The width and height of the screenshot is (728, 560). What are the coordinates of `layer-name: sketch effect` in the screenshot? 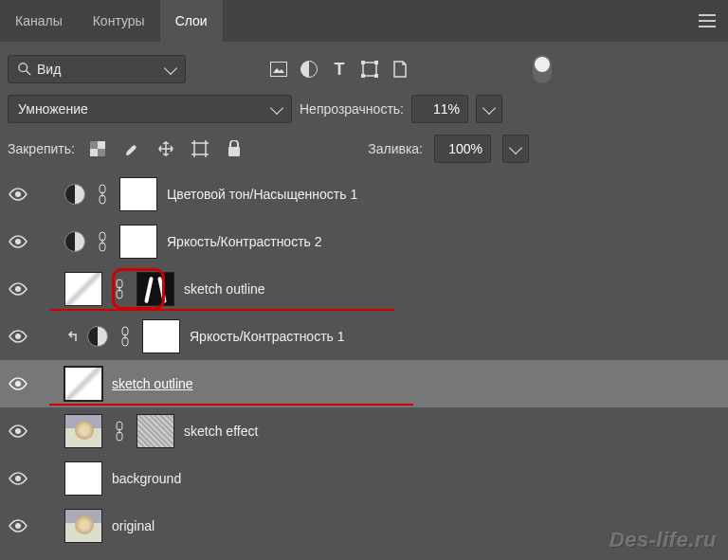 It's located at (221, 431).